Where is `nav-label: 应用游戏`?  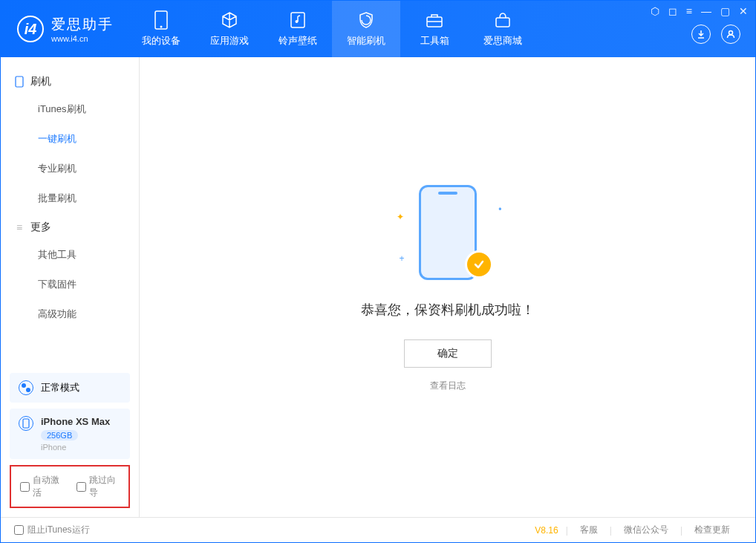
nav-label: 应用游戏 is located at coordinates (229, 41).